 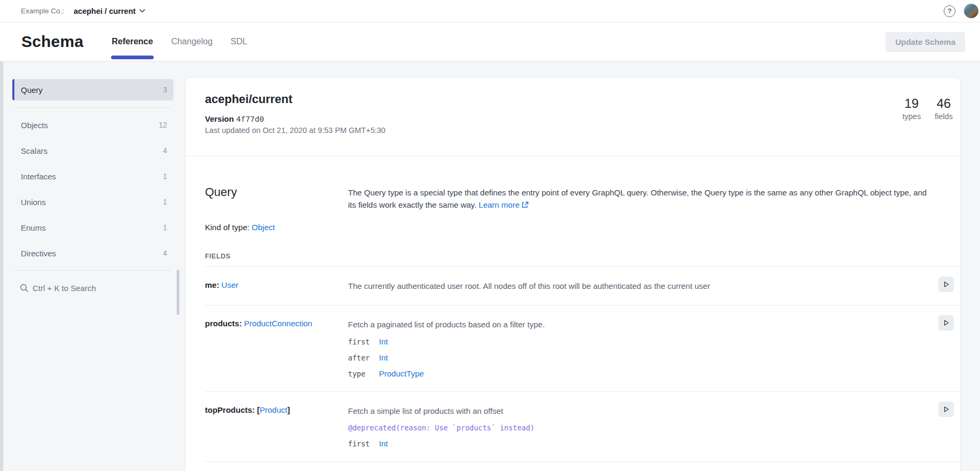 What do you see at coordinates (573, 117) in the screenshot?
I see `version-header: acephei/current Version 4f77d0 Last upda…` at bounding box center [573, 117].